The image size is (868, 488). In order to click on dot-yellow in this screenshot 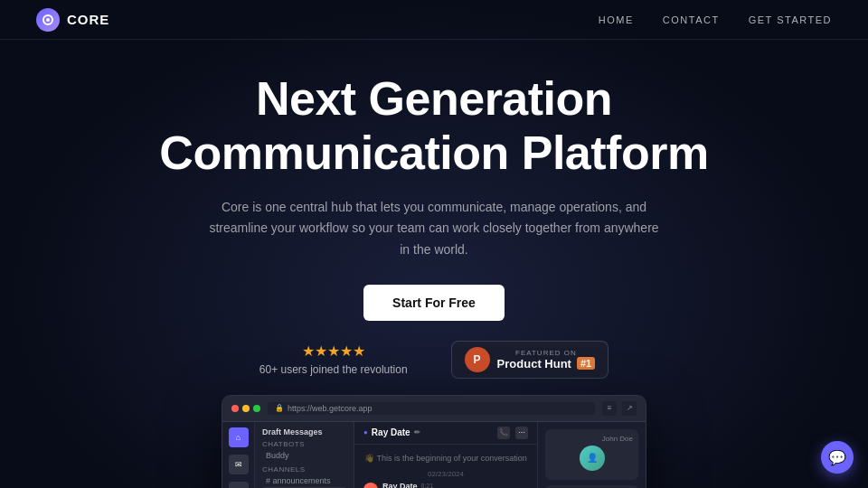, I will do `click(246, 408)`.